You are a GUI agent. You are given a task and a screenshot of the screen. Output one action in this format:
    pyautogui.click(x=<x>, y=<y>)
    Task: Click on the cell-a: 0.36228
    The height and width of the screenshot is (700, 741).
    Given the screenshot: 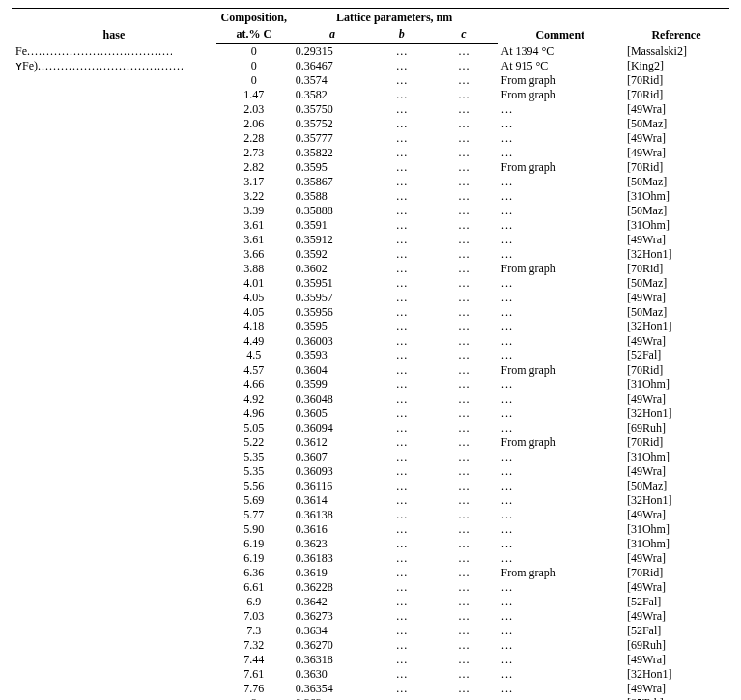 What is the action you would take?
    pyautogui.click(x=332, y=587)
    